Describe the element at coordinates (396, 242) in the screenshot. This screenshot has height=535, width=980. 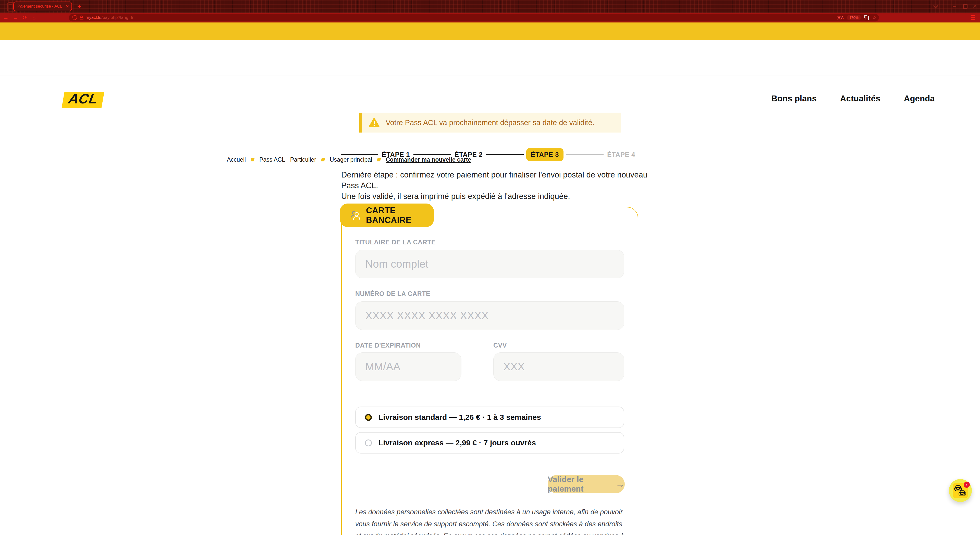
I see `card-holder-label: TITULAIRE DE LA CARTE` at that location.